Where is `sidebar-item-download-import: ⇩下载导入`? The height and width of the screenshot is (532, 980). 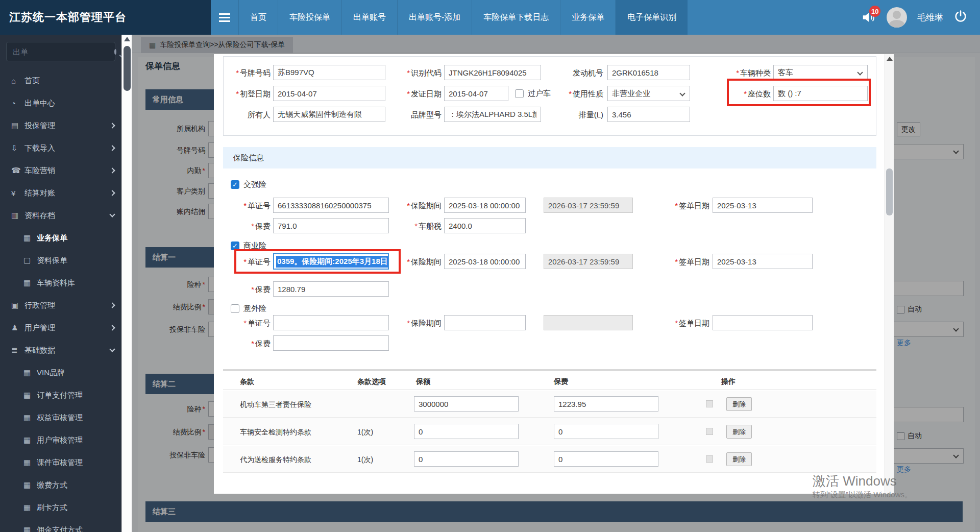
sidebar-item-download-import: ⇩下载导入 is located at coordinates (61, 148).